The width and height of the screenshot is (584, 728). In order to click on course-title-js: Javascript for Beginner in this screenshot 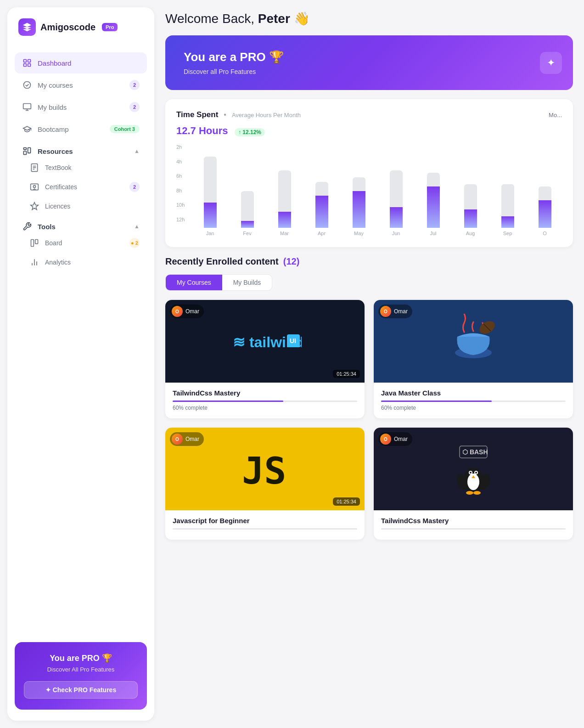, I will do `click(265, 521)`.